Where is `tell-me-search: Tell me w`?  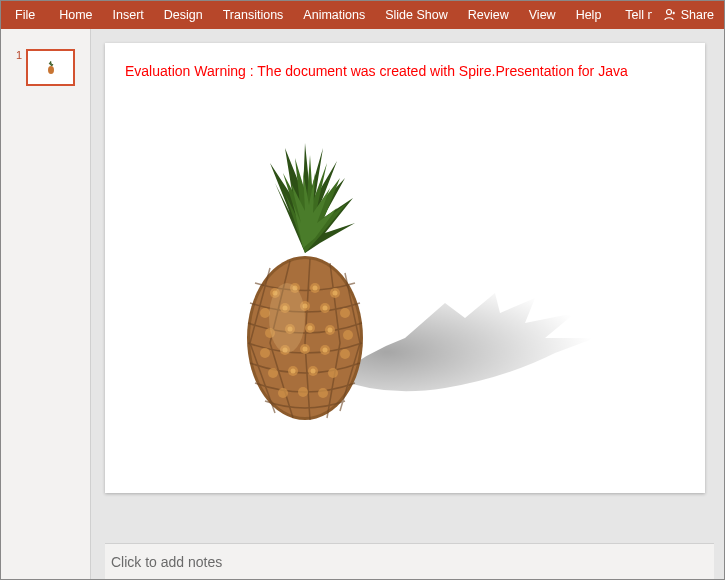 tell-me-search: Tell me w is located at coordinates (631, 15).